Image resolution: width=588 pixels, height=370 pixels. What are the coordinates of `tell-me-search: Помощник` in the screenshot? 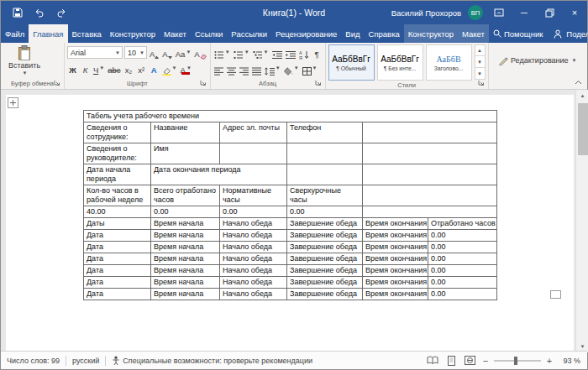 It's located at (517, 34).